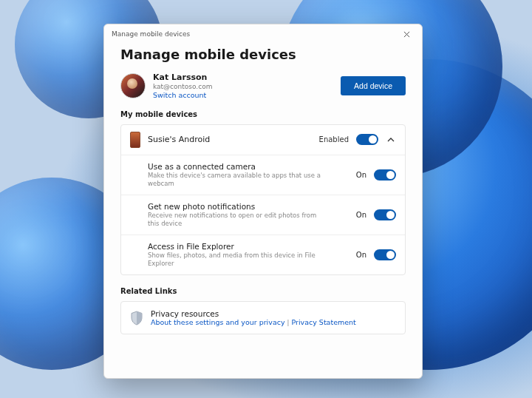 The height and width of the screenshot is (398, 532). What do you see at coordinates (263, 55) in the screenshot?
I see `page-heading: Manage mobile devices` at bounding box center [263, 55].